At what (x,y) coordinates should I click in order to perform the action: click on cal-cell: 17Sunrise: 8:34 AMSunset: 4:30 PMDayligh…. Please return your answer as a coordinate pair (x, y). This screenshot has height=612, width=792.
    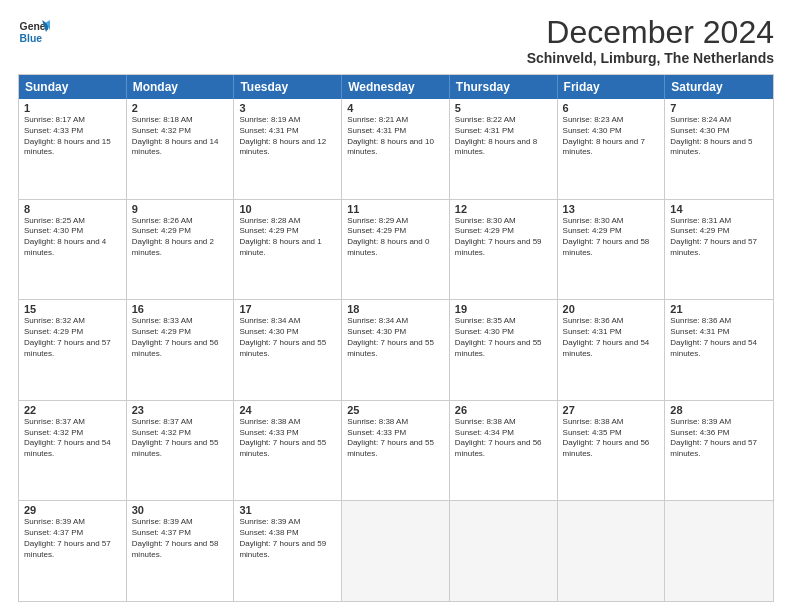
    Looking at the image, I should click on (288, 350).